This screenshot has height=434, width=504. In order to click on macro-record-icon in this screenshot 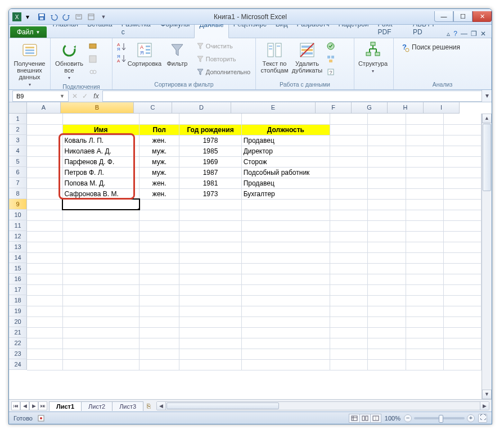, I will do `click(41, 418)`.